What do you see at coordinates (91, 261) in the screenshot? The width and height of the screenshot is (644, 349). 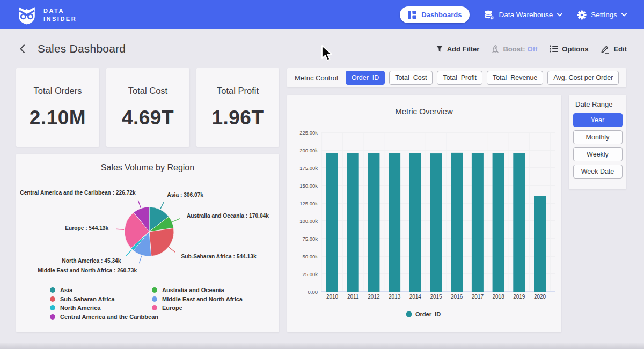 I see `svg-text: North America : 45.34k` at bounding box center [91, 261].